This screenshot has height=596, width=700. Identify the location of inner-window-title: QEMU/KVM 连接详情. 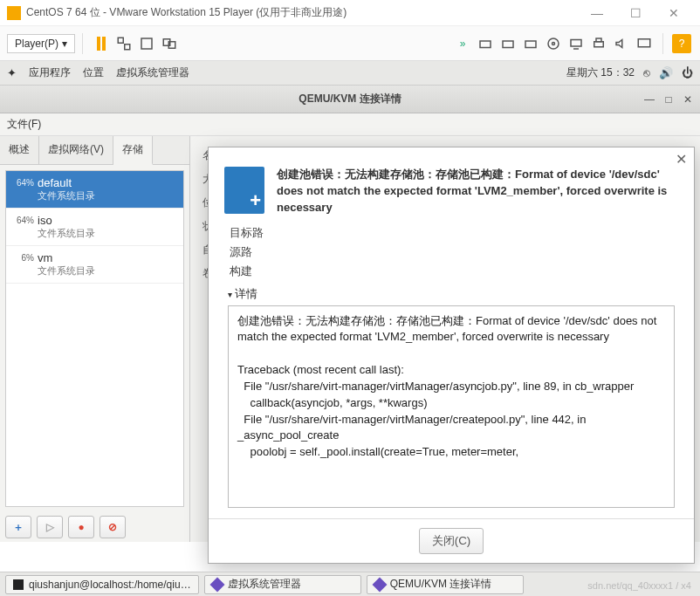
(349, 99).